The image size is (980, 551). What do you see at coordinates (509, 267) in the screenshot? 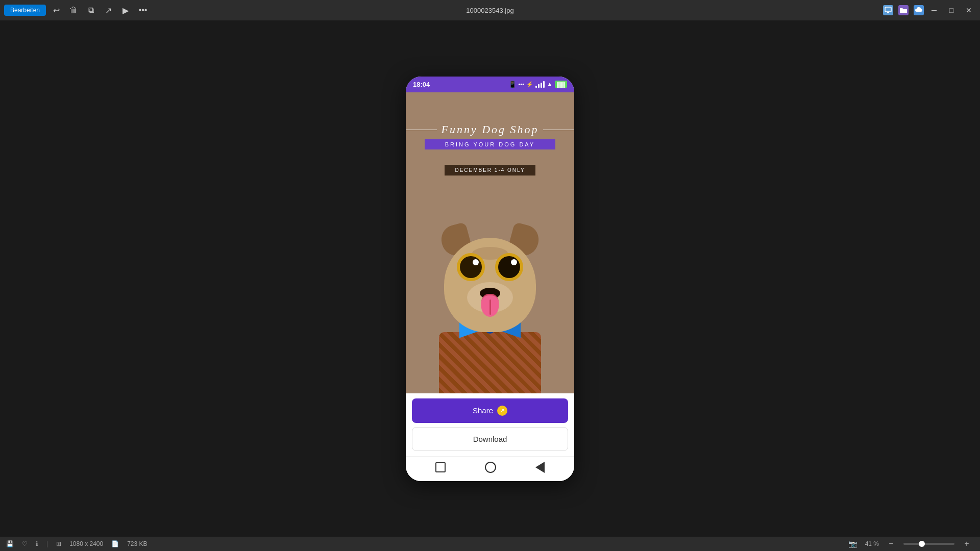
I see `pug-eye-right` at bounding box center [509, 267].